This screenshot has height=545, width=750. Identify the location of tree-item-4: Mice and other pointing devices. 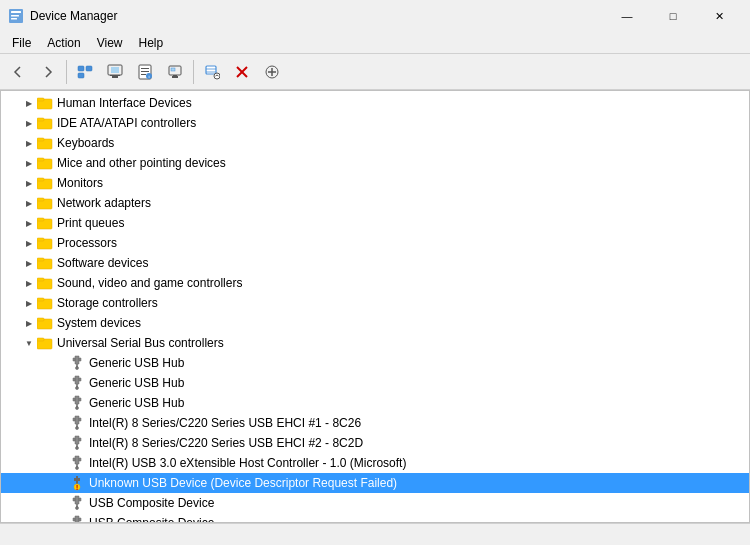
(375, 163).